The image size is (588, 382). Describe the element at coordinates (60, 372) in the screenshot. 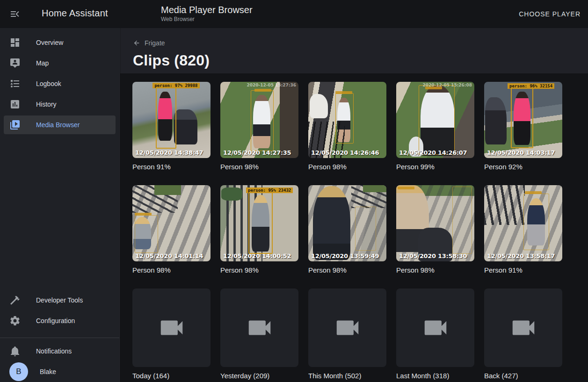

I see `sidebar-item-user: B Blake` at that location.